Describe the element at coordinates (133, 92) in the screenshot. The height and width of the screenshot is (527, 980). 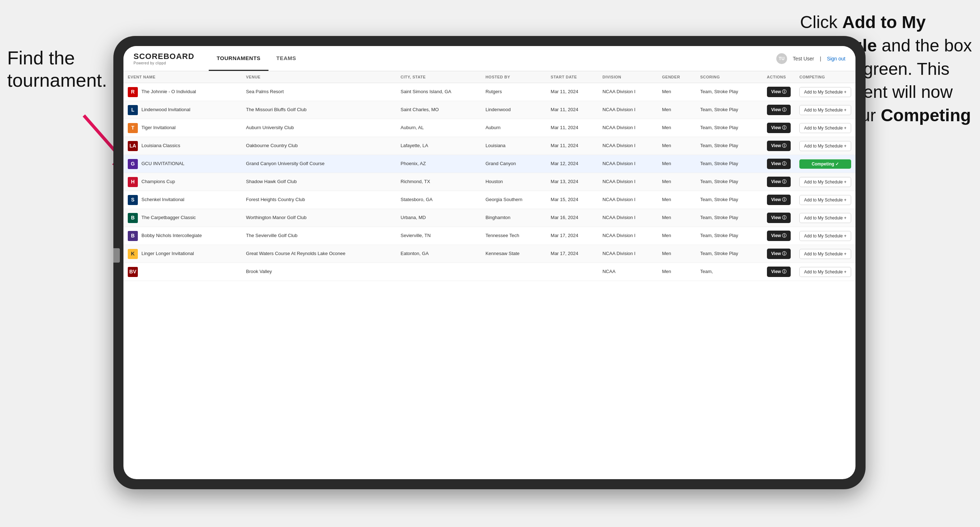
I see `team-logo: R` at that location.